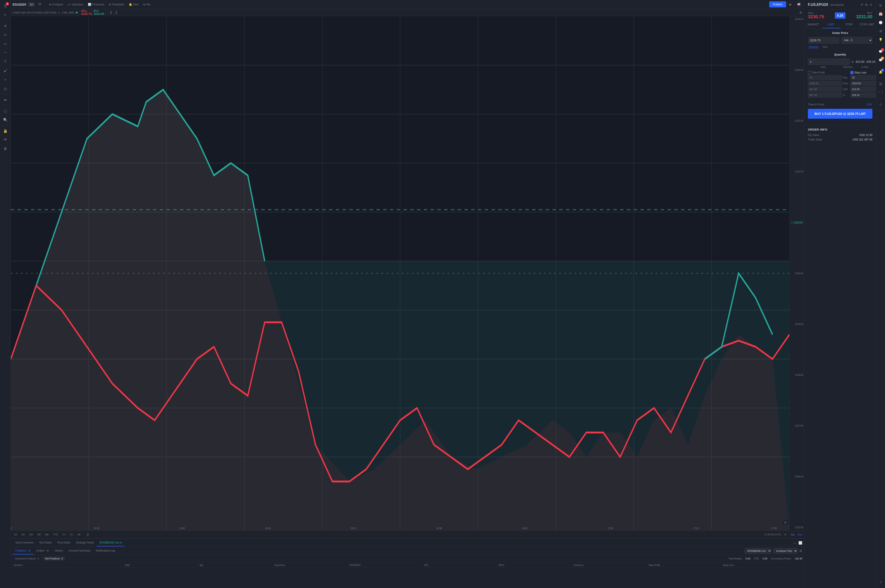 The image size is (885, 588). Describe the element at coordinates (825, 83) in the screenshot. I see `tp-price-input` at that location.